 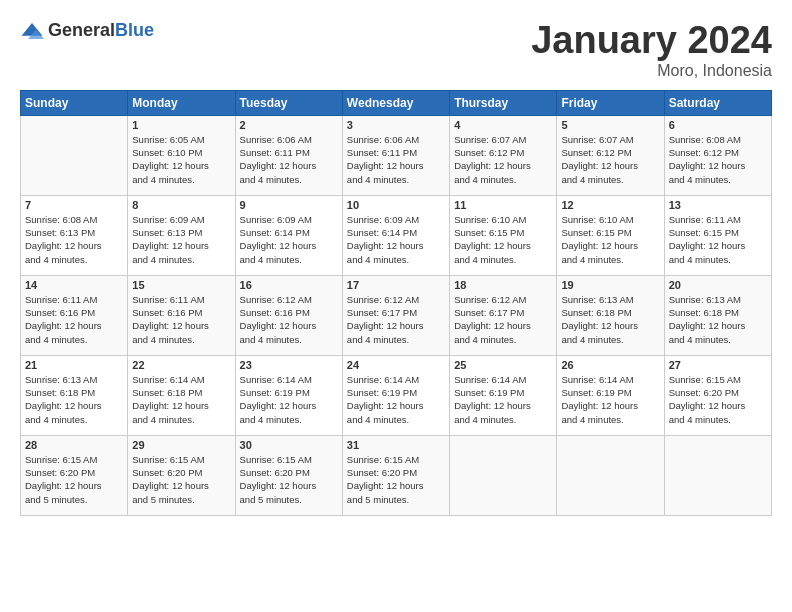 I want to click on day-number: 18, so click(x=503, y=285).